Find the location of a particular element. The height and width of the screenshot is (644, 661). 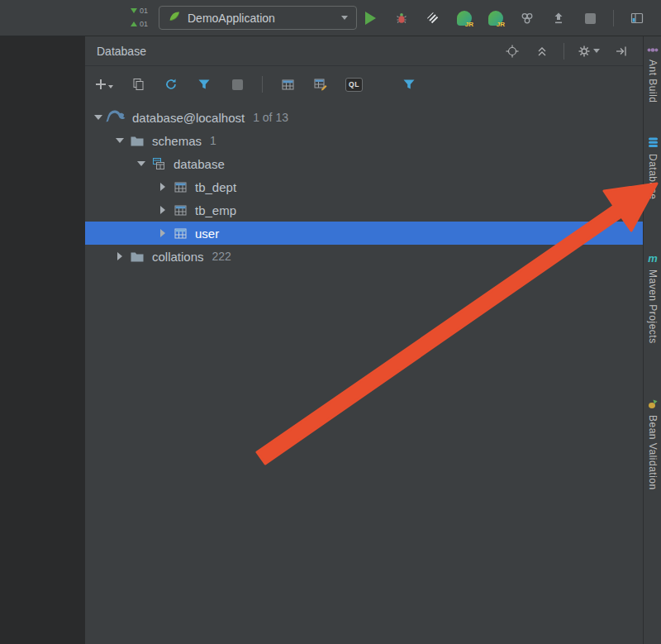

tree-row-table-tb-emp: tb_emp is located at coordinates (364, 210).